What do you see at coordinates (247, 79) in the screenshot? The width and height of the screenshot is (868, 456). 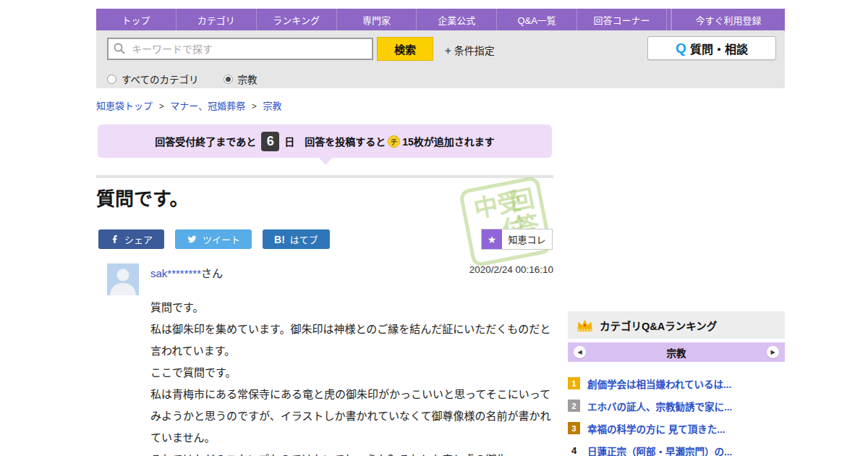 I see `radio-religion-label: 宗教` at bounding box center [247, 79].